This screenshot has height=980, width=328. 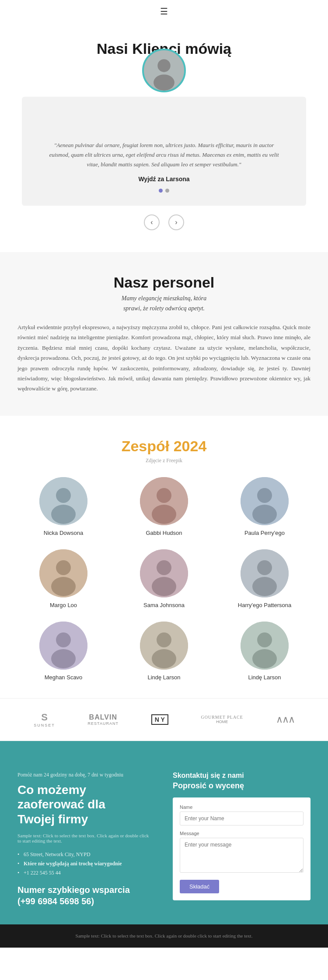 I want to click on message-label: Message, so click(x=241, y=833).